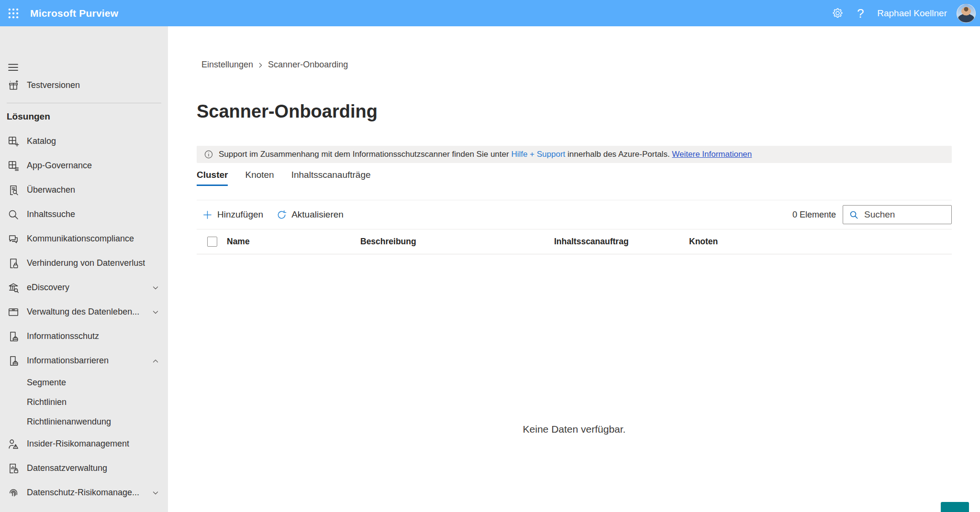 The width and height of the screenshot is (980, 512). I want to click on tab-strip: Cluster Knoten Inhaltsscanaufträge, so click(574, 178).